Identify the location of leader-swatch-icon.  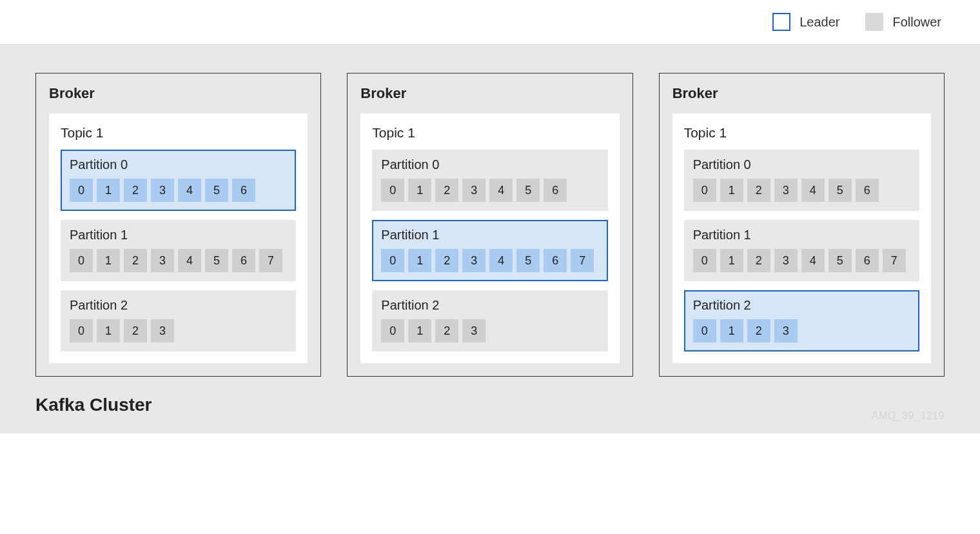
(781, 22).